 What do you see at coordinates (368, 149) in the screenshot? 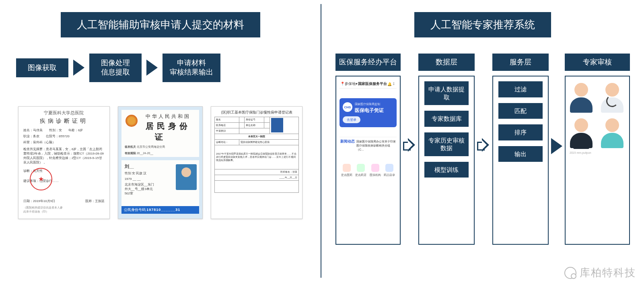
I see `col-platform: 医保服务经办平台 📍参保地▾ 国家医保服务平台 🔔 ⠇ CHS 国家医疗保障局监…` at bounding box center [368, 149].